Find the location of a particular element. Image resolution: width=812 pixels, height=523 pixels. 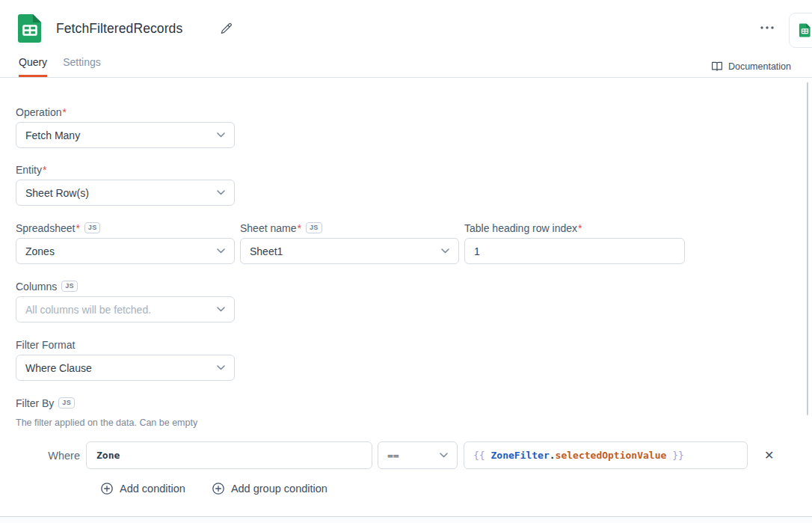

add-group-condition-button: Add group condition is located at coordinates (270, 489).